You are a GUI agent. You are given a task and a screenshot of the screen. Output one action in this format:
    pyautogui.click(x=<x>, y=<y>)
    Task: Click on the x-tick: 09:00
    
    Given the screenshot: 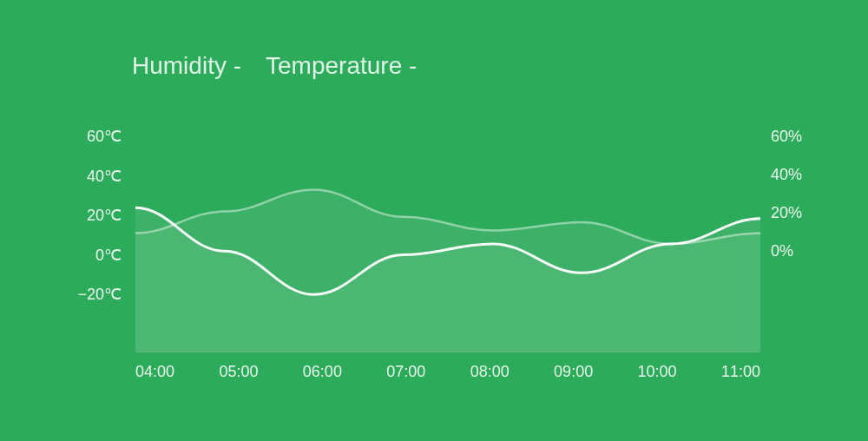 What is the action you would take?
    pyautogui.click(x=573, y=372)
    